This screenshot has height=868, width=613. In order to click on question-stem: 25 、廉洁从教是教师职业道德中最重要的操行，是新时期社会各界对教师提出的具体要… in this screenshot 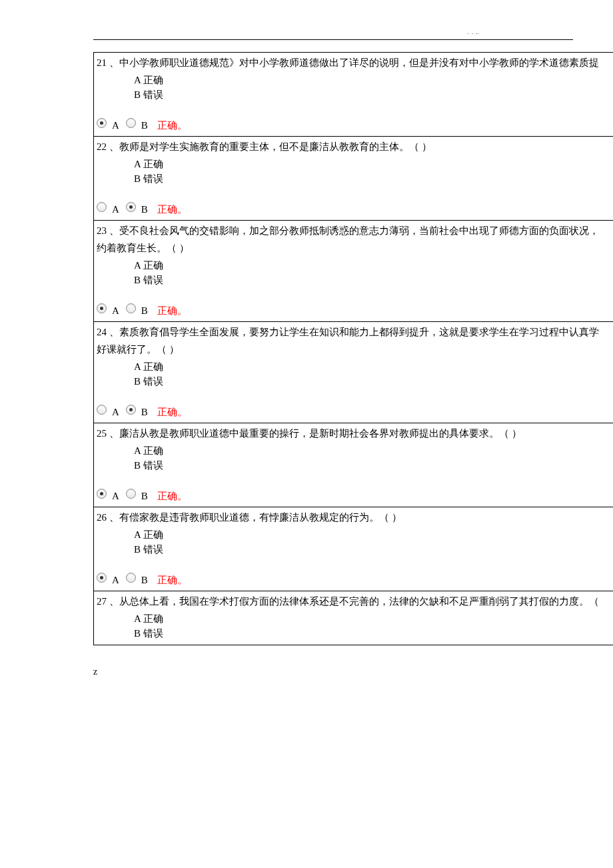, I will do `click(353, 433)`.